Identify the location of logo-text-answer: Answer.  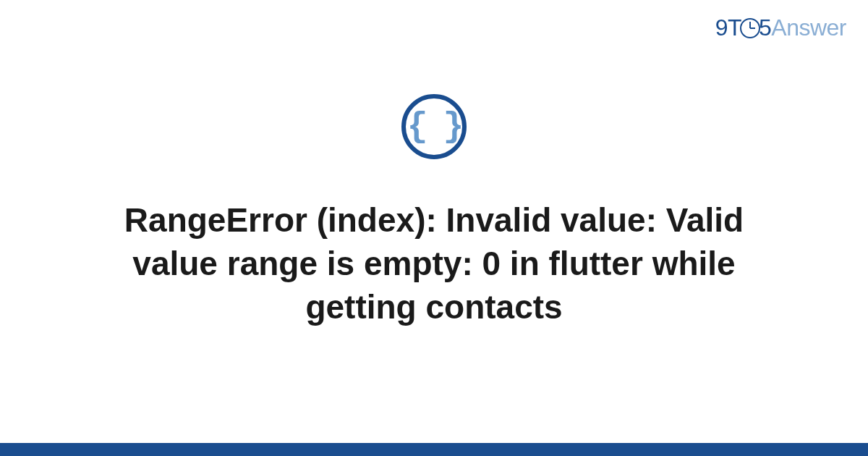
(809, 28).